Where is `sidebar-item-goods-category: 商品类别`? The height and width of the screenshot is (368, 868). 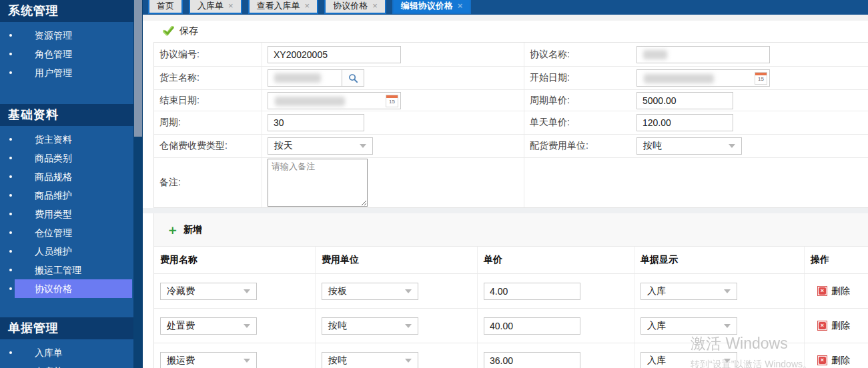
sidebar-item-goods-category: 商品类别 is located at coordinates (67, 158).